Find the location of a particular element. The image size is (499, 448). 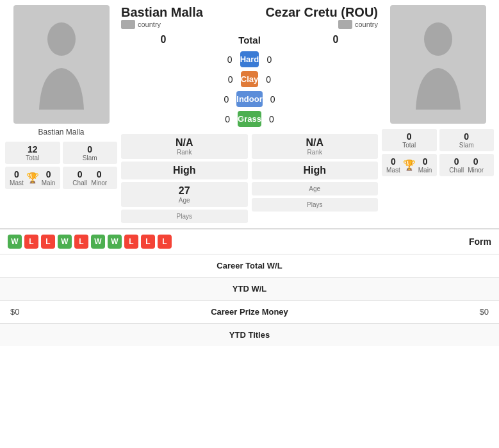

right-chall-minor-cell: 0 Chall 0 Minor is located at coordinates (467, 165).